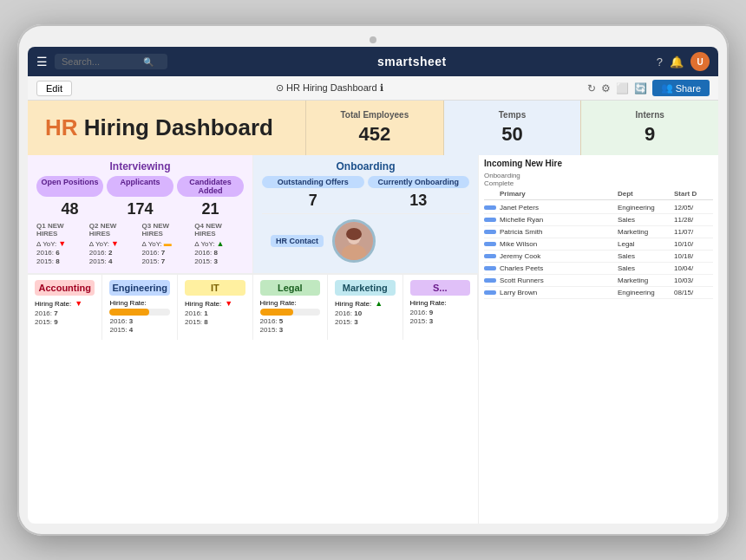 Image resolution: width=746 pixels, height=560 pixels. What do you see at coordinates (78, 303) in the screenshot?
I see `accounting-arrow: ▼` at bounding box center [78, 303].